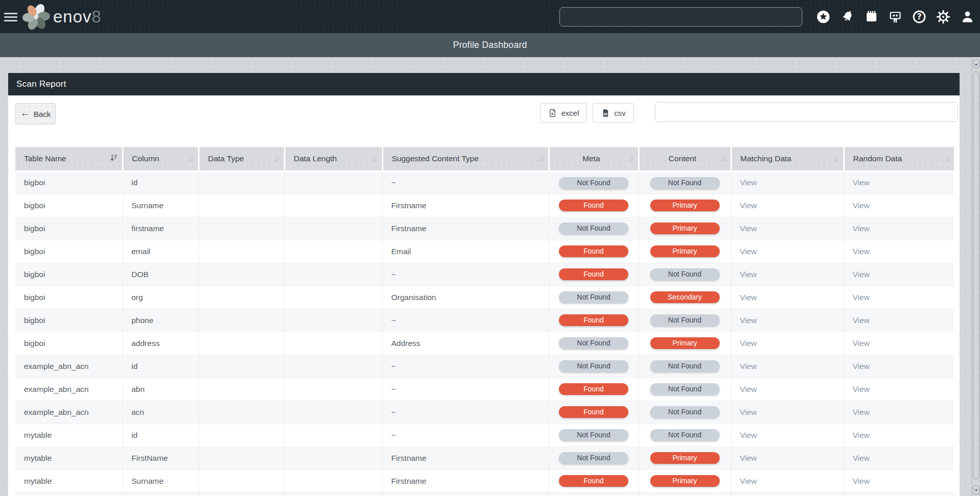  Describe the element at coordinates (485, 275) in the screenshot. I see `table-row: bigboiDOB~FoundNot FoundViewView` at that location.